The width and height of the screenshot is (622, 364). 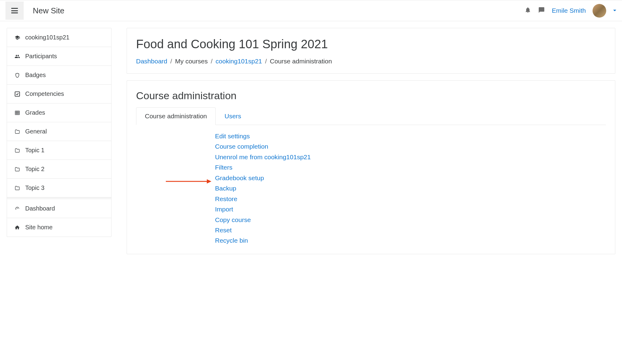 What do you see at coordinates (411, 136) in the screenshot?
I see `admin-link-edit-settings: Edit settings` at bounding box center [411, 136].